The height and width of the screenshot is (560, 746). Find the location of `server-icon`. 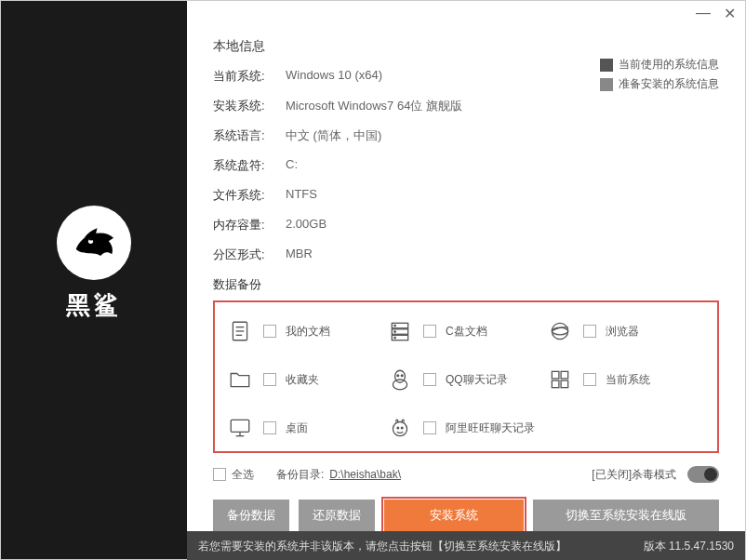

server-icon is located at coordinates (400, 331).